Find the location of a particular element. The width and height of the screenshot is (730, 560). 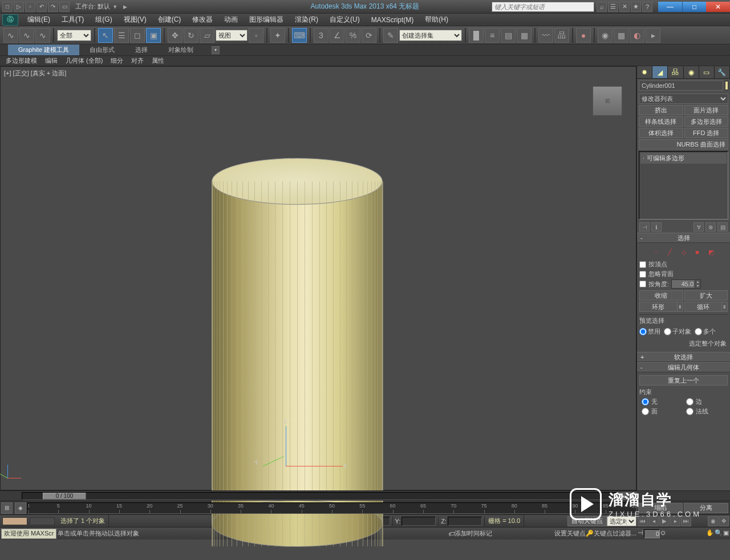

binoculars-icon: ⌕ is located at coordinates (602, 7).